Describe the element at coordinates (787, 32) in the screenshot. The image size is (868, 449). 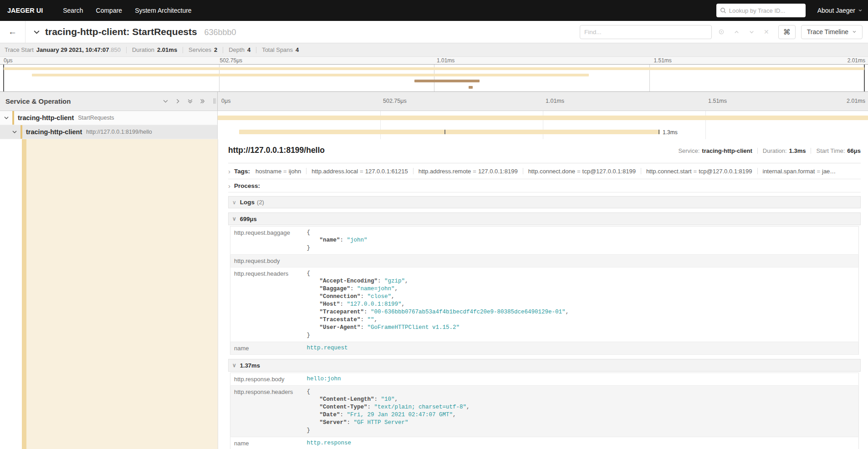
I see `command-icon: ⌘` at that location.